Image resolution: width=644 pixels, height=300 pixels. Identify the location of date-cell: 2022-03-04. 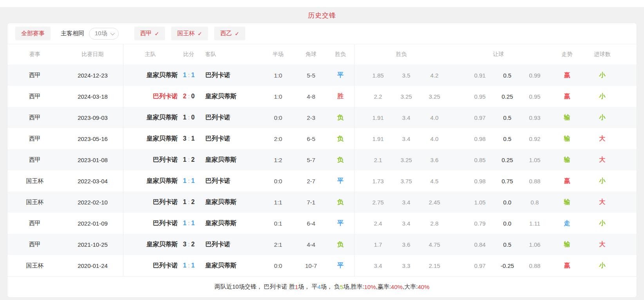
(92, 181).